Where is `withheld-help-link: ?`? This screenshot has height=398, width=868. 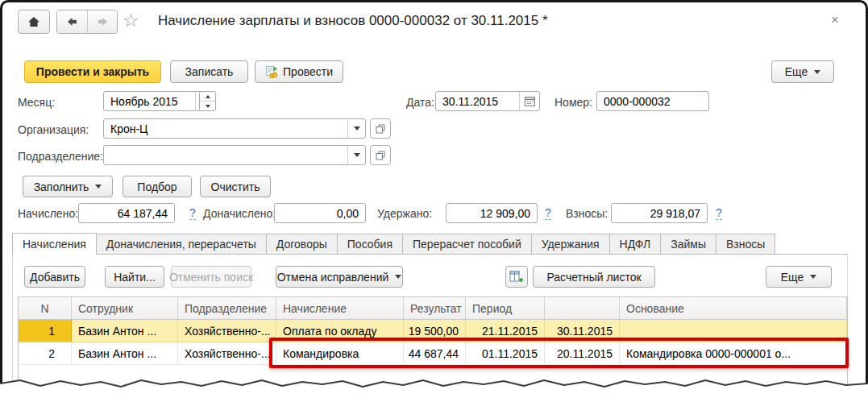
withheld-help-link: ? is located at coordinates (548, 213).